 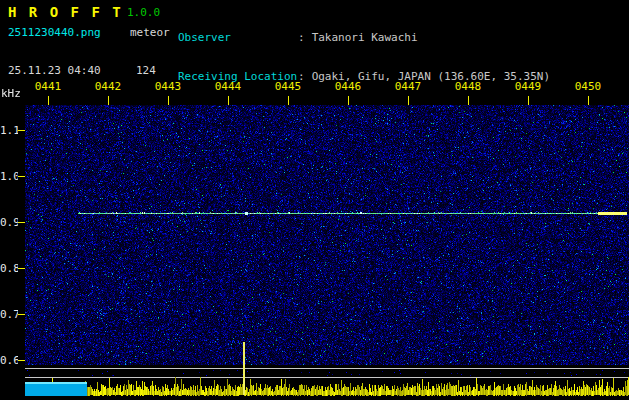 I want to click on datetime-label: 25.11.23 04:40, so click(x=54, y=70).